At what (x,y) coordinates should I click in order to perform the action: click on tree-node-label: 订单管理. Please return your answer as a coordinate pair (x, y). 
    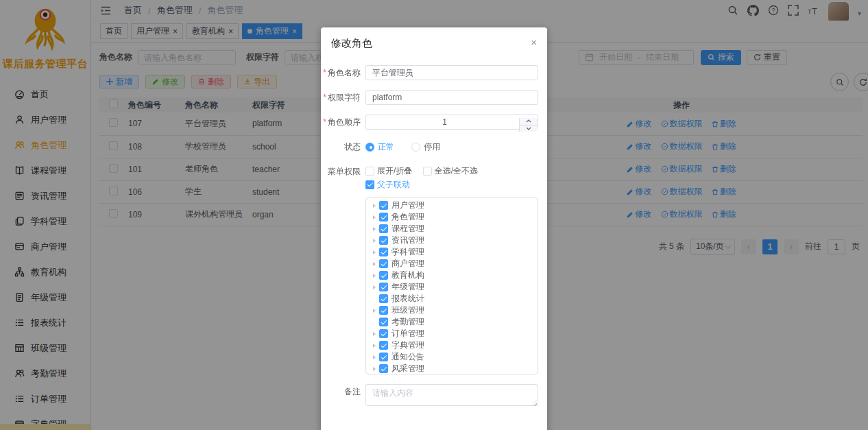
    Looking at the image, I should click on (408, 333).